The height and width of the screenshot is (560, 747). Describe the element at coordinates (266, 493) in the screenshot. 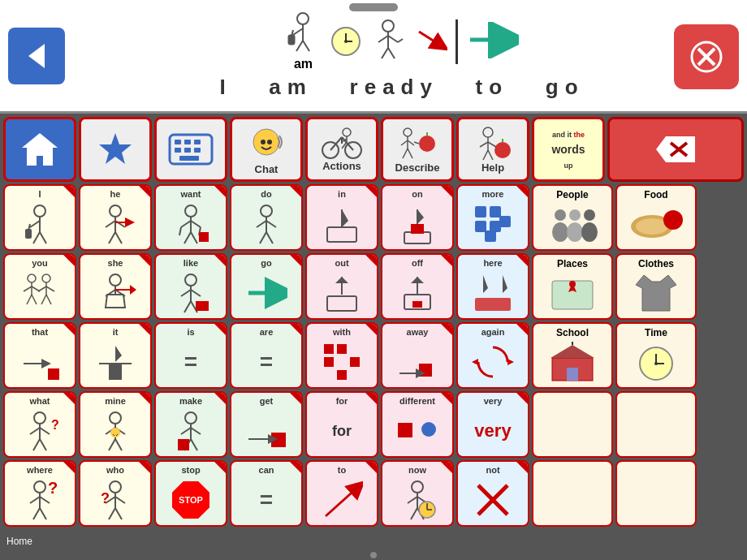

I see `cell-can: can =` at that location.